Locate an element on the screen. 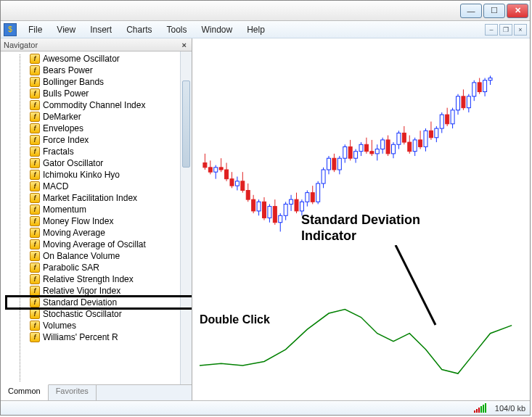 The image size is (532, 417). window-minimize-button: — is located at coordinates (471, 11).